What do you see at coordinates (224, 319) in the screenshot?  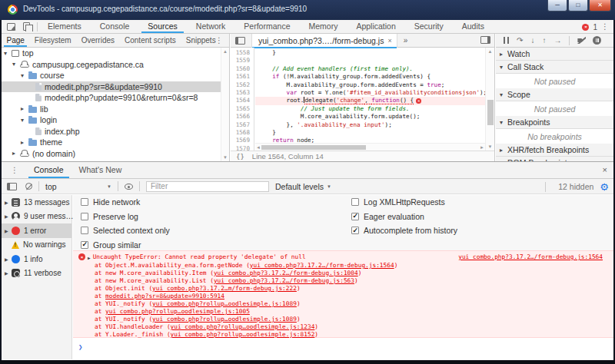 I see `stack-frame-link: yui_combo.php?rollup…oodlesimple.js:1089` at bounding box center [224, 319].